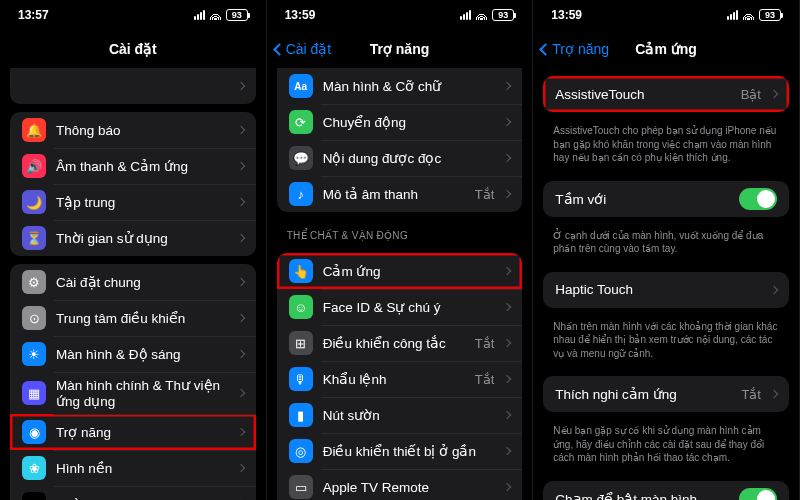 This screenshot has height=500, width=800. I want to click on row-assistive-touch: AssistiveTouch Bật, so click(666, 94).